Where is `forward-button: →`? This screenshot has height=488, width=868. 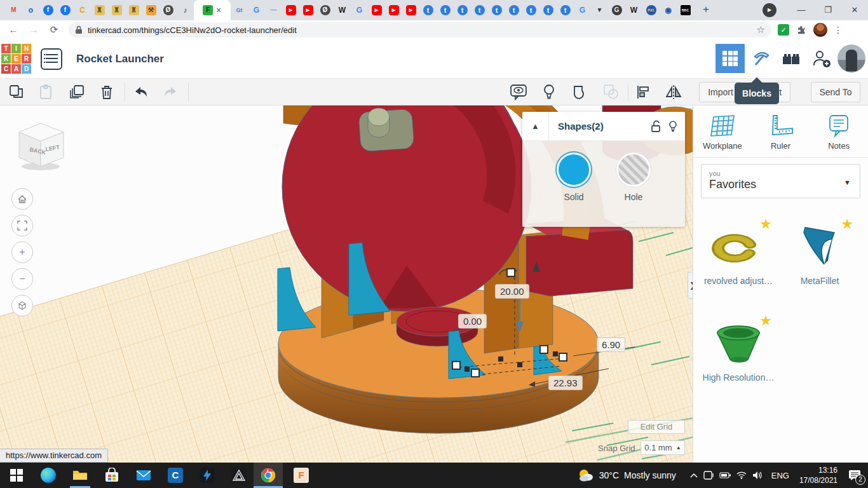 forward-button: → is located at coordinates (34, 30).